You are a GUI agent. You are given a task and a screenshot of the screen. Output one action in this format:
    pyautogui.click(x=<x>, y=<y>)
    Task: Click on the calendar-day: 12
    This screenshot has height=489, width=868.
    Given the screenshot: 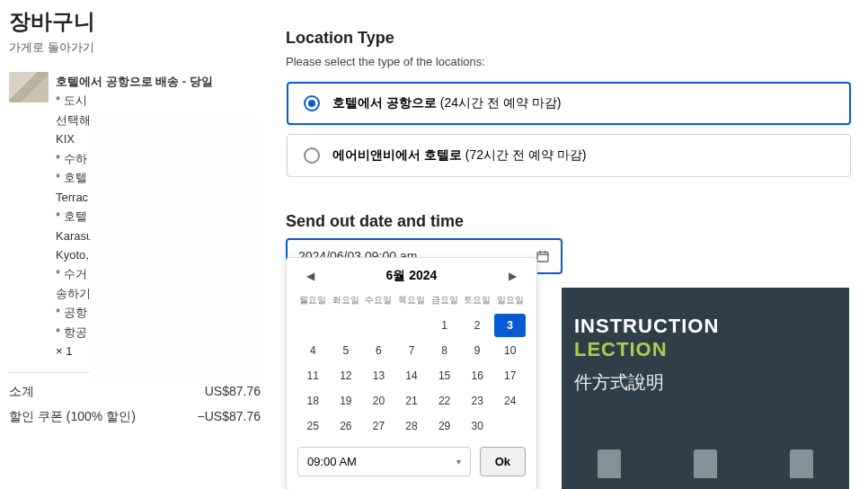 What is the action you would take?
    pyautogui.click(x=347, y=376)
    